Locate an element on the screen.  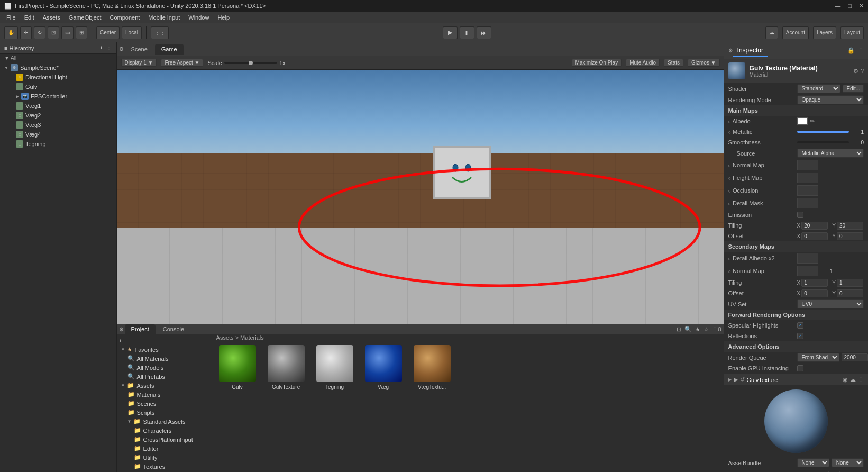
normal-map-slot is located at coordinates (808, 165).